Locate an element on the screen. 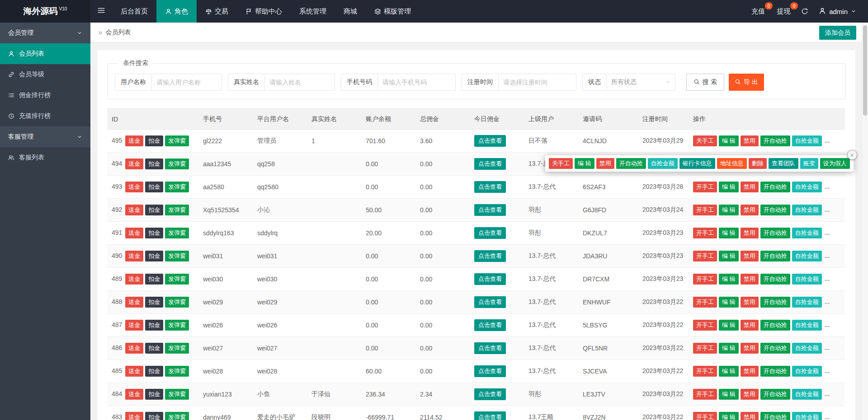 This screenshot has height=420, width=868. nav-item: 商城 is located at coordinates (350, 11).